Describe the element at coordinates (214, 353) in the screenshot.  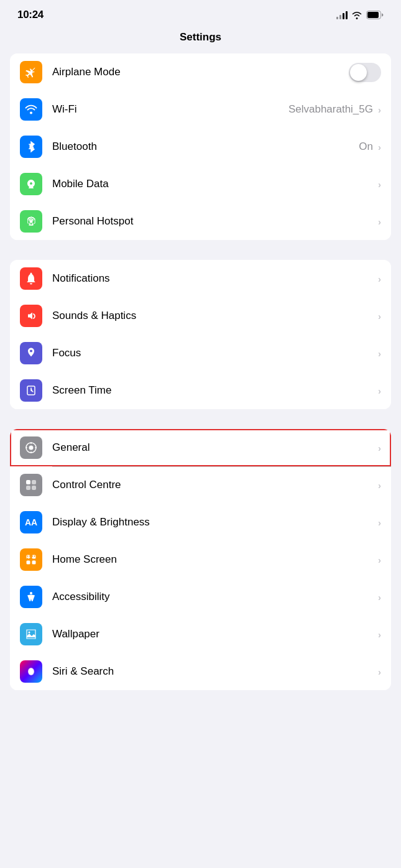
I see `focus-label: Focus` at that location.